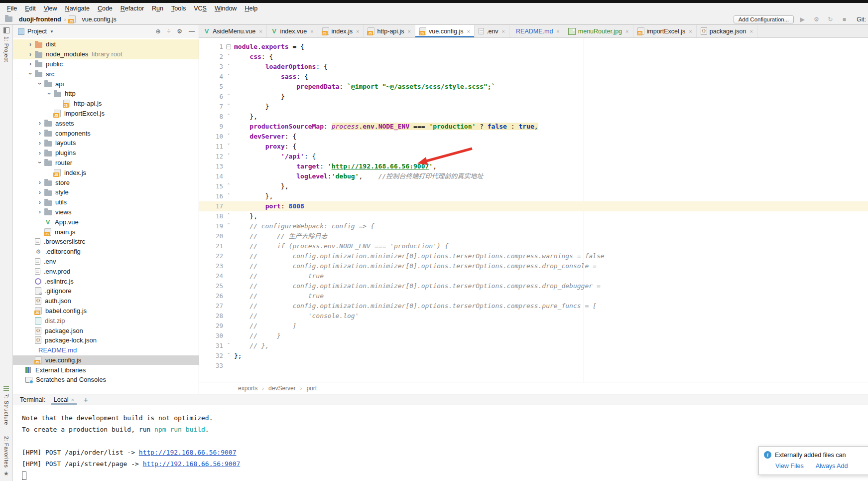 This screenshot has width=868, height=481. I want to click on tree-item: ›utils, so click(106, 202).